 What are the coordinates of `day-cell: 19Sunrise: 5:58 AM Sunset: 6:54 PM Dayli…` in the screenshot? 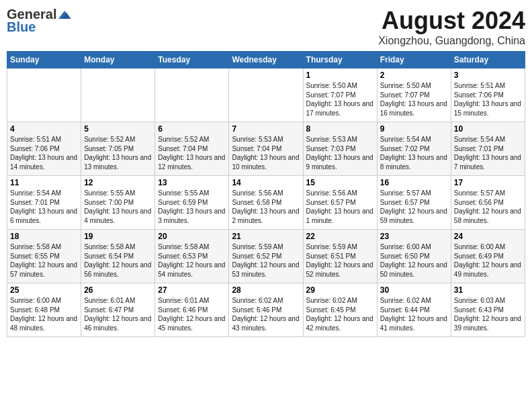 It's located at (118, 257).